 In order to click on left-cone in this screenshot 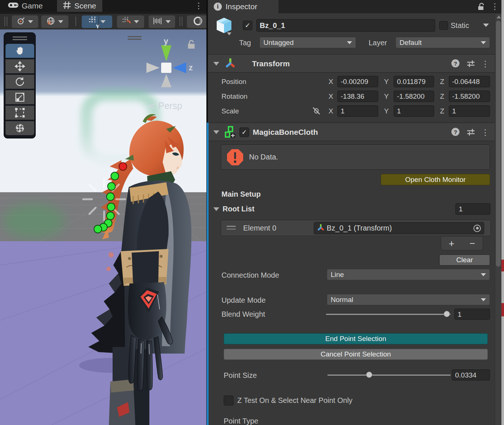, I will do `click(153, 68)`.